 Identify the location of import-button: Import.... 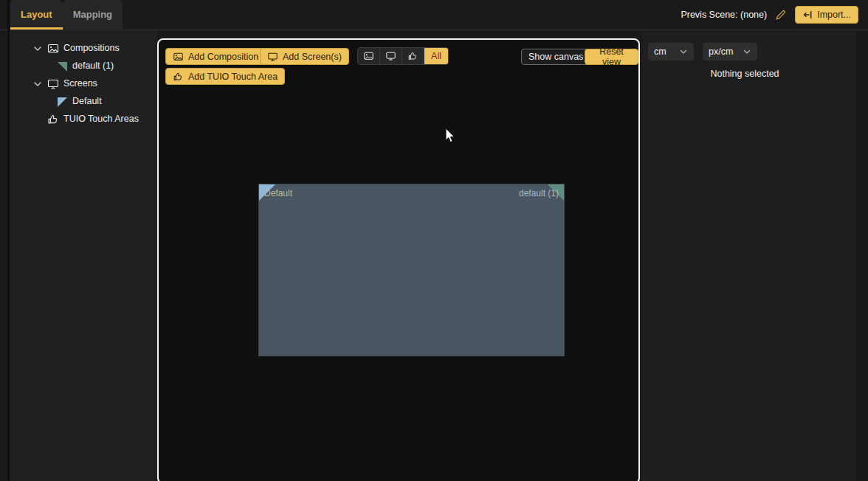
(827, 15).